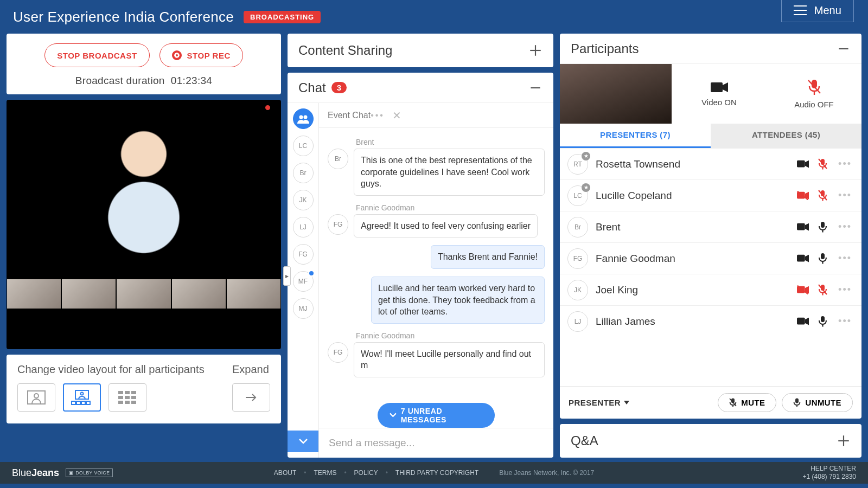  I want to click on chat-close-button: ✕, so click(397, 115).